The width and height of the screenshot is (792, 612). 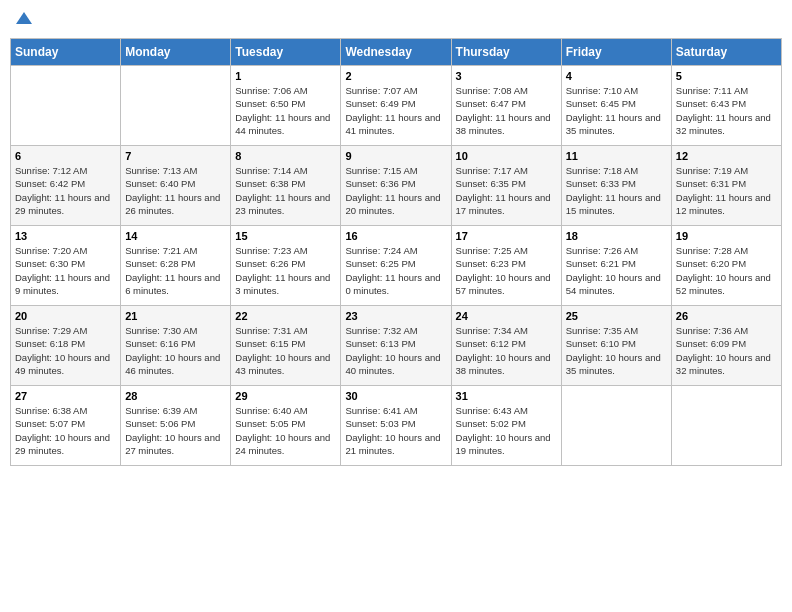 What do you see at coordinates (396, 346) in the screenshot?
I see `calendar-week-row: 20Sunrise: 7:29 AMSunset: 6:18 PMDayligh…` at bounding box center [396, 346].